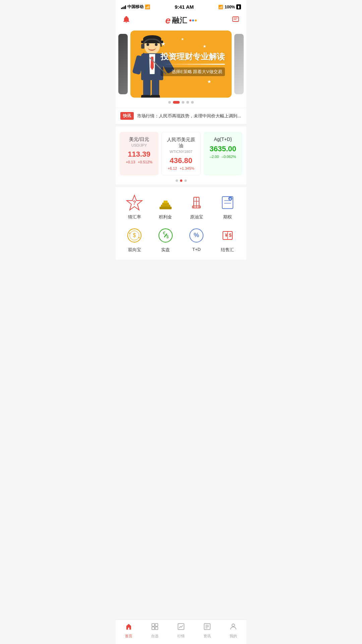 The image size is (362, 644). What do you see at coordinates (135, 7) in the screenshot?
I see `carrier-label: 中国移动` at bounding box center [135, 7].